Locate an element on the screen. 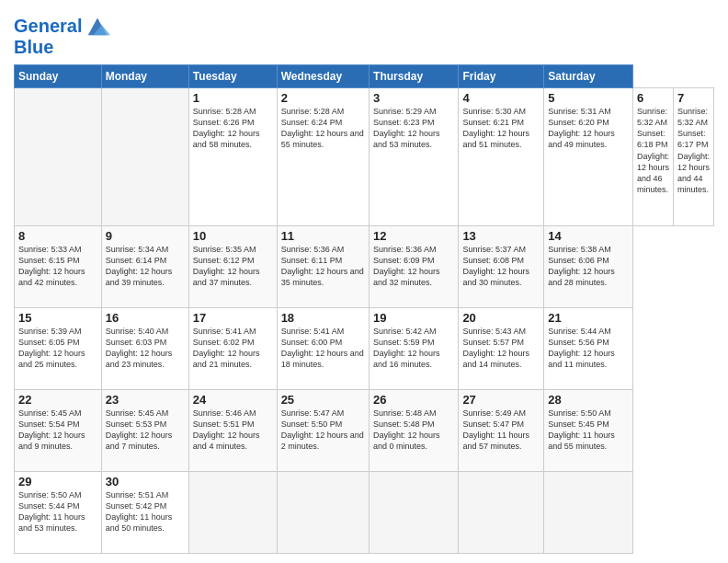  cell-info: Sunrise: 5:36 AM Sunset: 6:09 PM Dayligh… is located at coordinates (414, 267).